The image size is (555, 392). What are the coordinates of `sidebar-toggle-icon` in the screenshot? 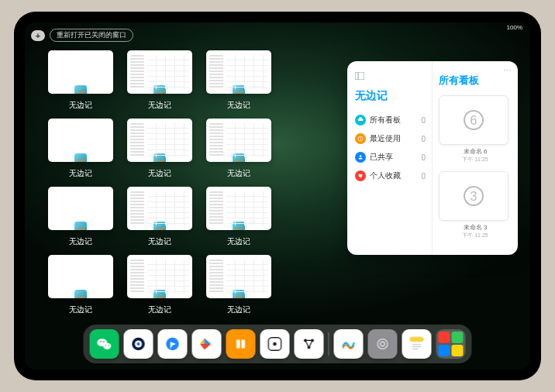 It's located at (360, 76).